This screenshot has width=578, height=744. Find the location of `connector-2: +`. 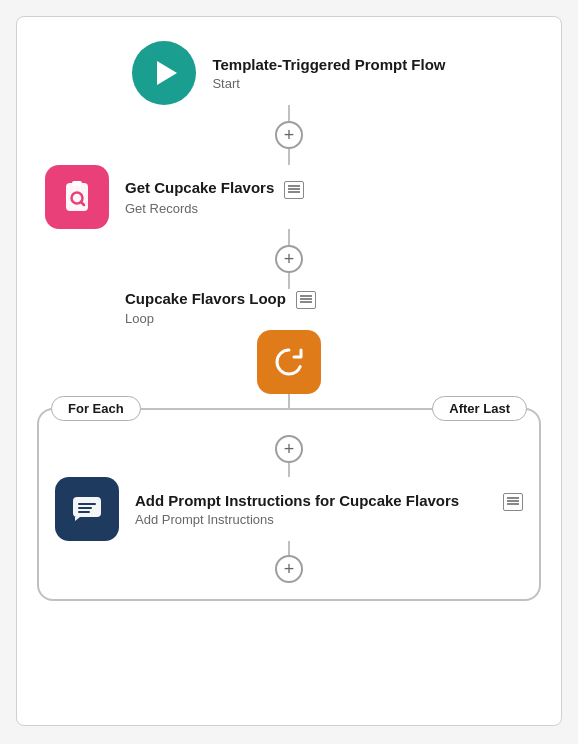

connector-2: + is located at coordinates (289, 259).